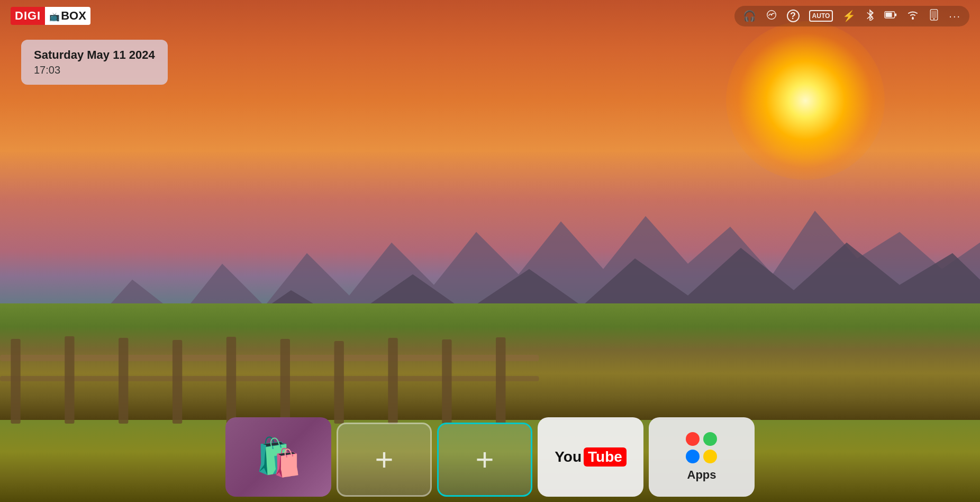 Image resolution: width=980 pixels, height=502 pixels. I want to click on headphones-icon: 🎧, so click(749, 16).